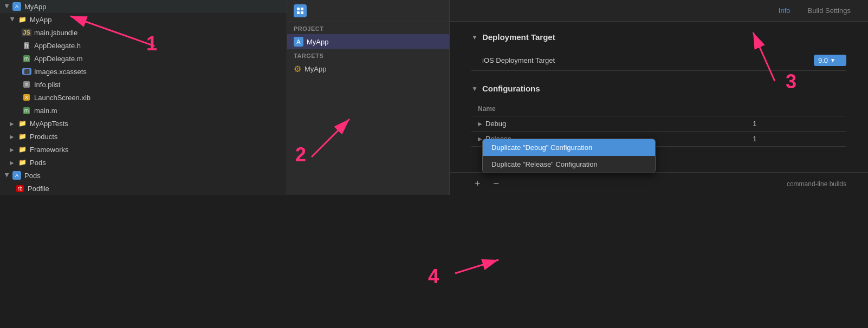  What do you see at coordinates (830, 11) in the screenshot?
I see `tab-build-settings: Build Settings` at bounding box center [830, 11].